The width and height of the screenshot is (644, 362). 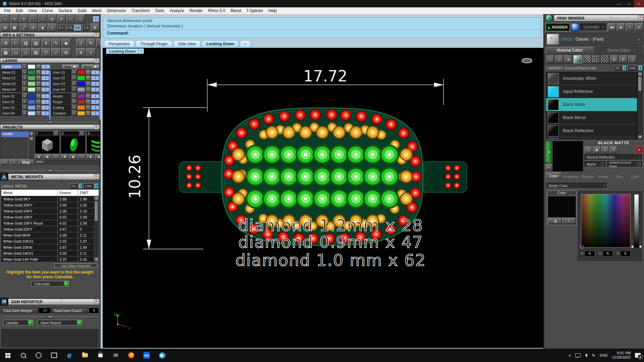 What do you see at coordinates (48, 11) in the screenshot?
I see `menu-curve: Curve` at bounding box center [48, 11].